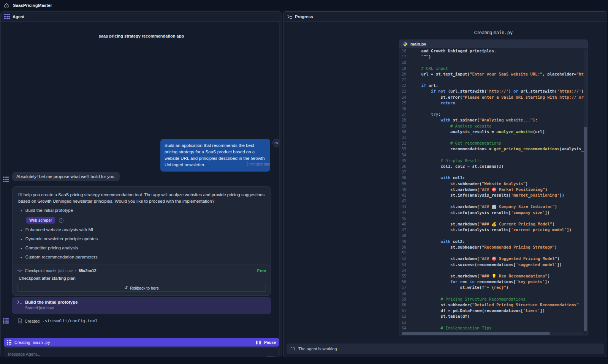 The height and width of the screenshot is (364, 608). I want to click on checkpoint-card: Checkpoint made just now • 65a2cc12 Free…, so click(141, 280).